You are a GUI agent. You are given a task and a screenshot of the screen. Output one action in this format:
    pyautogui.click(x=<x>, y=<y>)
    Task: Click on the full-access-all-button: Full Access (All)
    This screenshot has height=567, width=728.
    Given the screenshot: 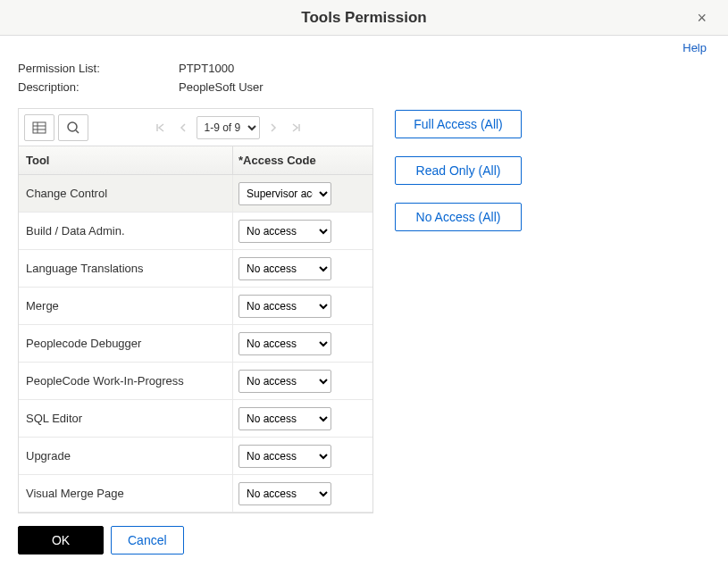 What is the action you would take?
    pyautogui.click(x=458, y=124)
    